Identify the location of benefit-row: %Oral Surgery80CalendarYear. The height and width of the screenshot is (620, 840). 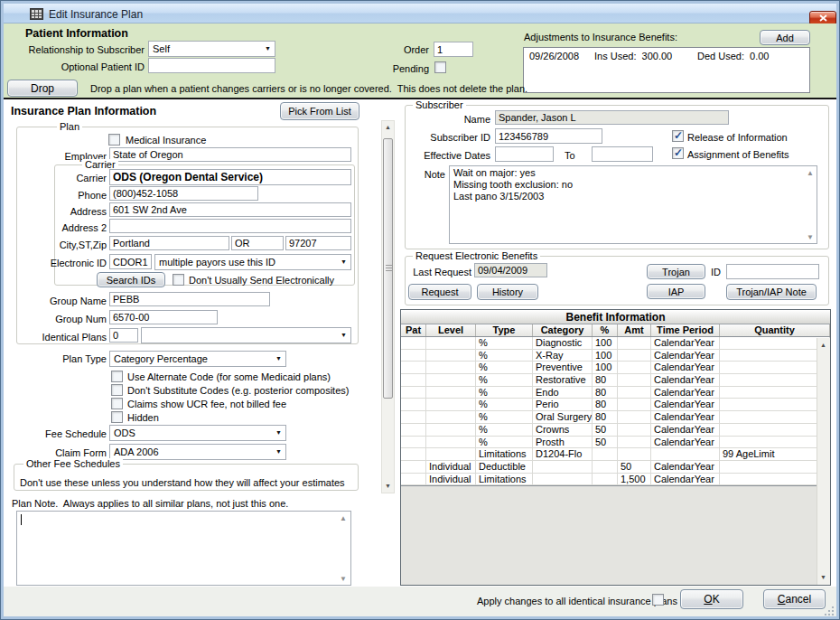
(616, 418).